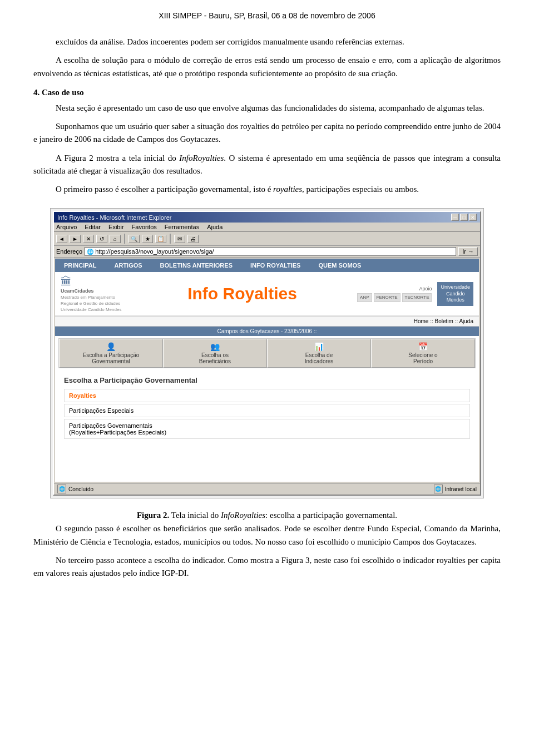  What do you see at coordinates (215, 358) in the screenshot?
I see `step-2-label: Escolha osBeneficiários` at bounding box center [215, 358].